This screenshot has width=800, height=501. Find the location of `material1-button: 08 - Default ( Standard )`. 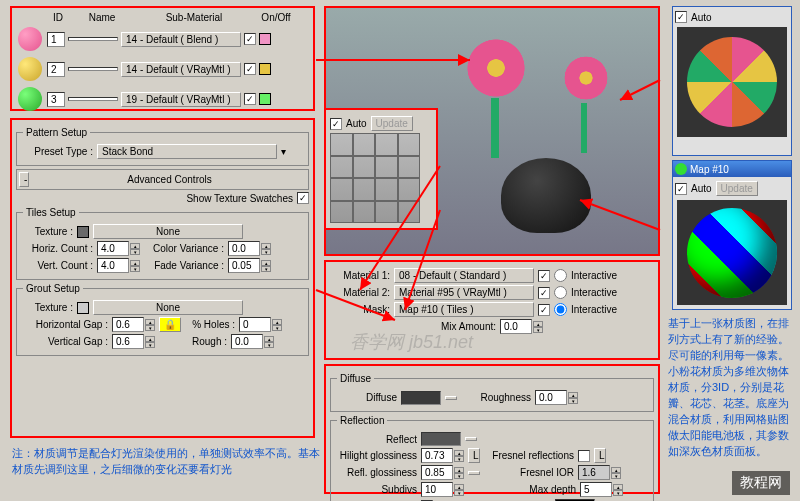

material1-button: 08 - Default ( Standard ) is located at coordinates (464, 276).